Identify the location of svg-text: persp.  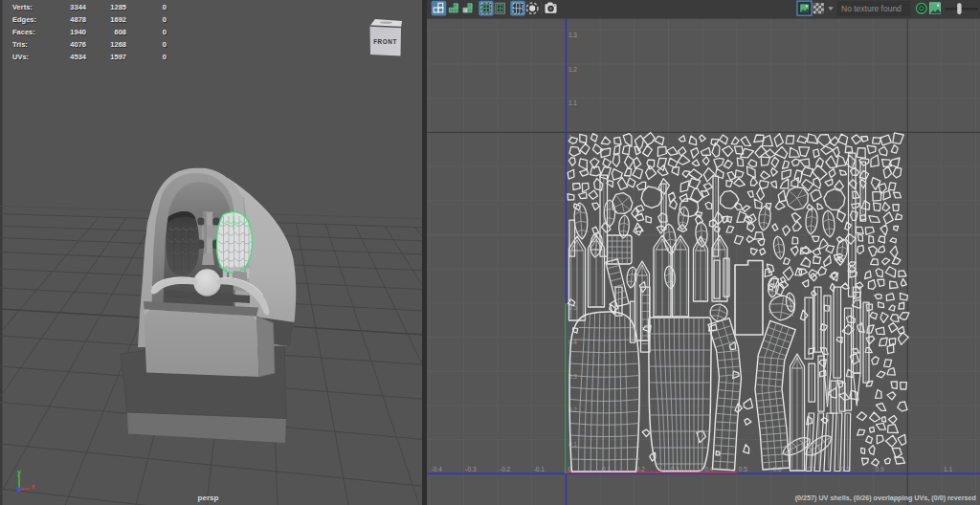
(209, 497).